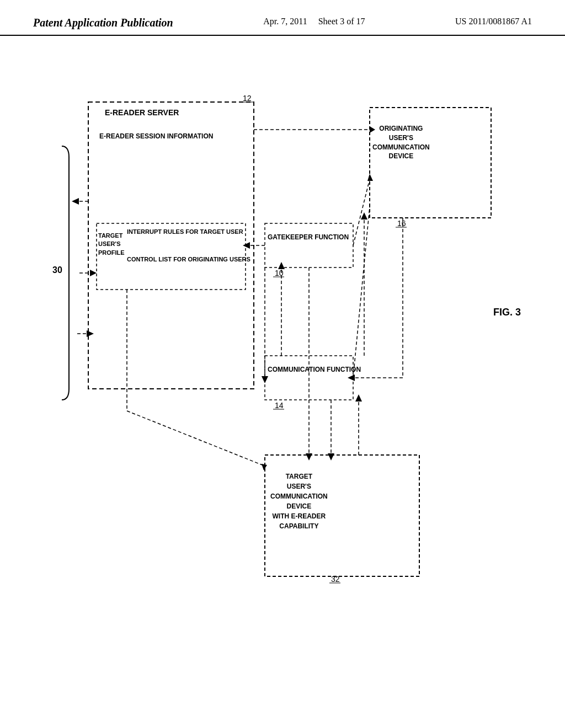  I want to click on svg-text: 12, so click(247, 98).